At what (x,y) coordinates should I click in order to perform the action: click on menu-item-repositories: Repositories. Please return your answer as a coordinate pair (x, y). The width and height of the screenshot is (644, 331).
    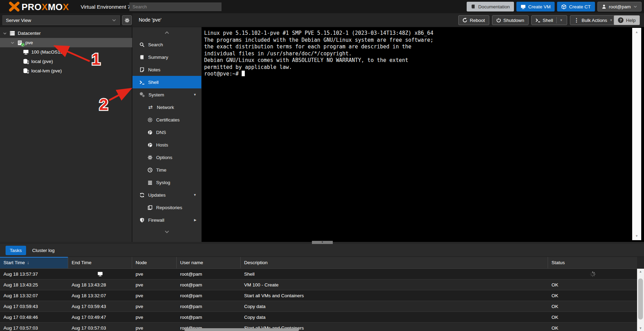
    Looking at the image, I should click on (167, 207).